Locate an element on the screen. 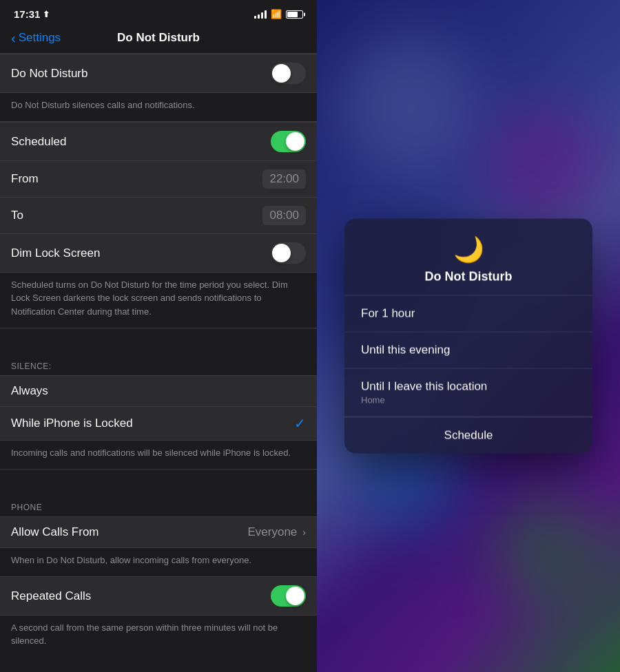 Image resolution: width=620 pixels, height=672 pixels. signal-bars-icon is located at coordinates (260, 14).